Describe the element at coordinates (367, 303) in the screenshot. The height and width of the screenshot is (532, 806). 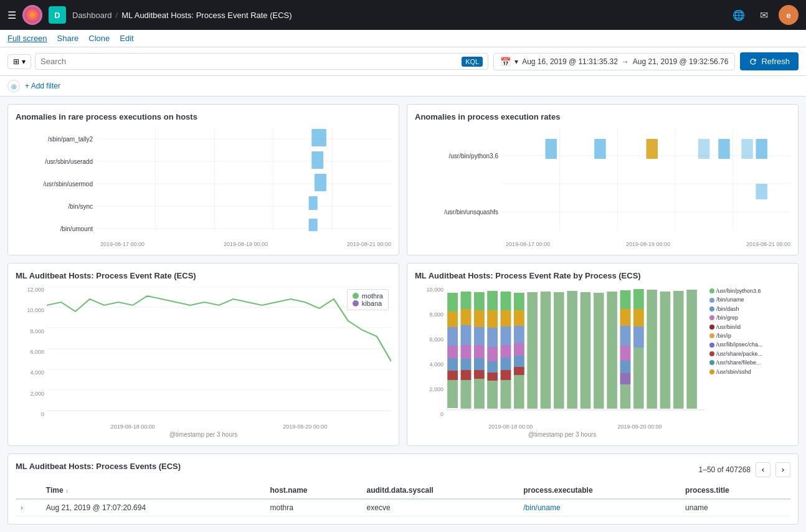
I see `legend-kibana: kibana` at that location.